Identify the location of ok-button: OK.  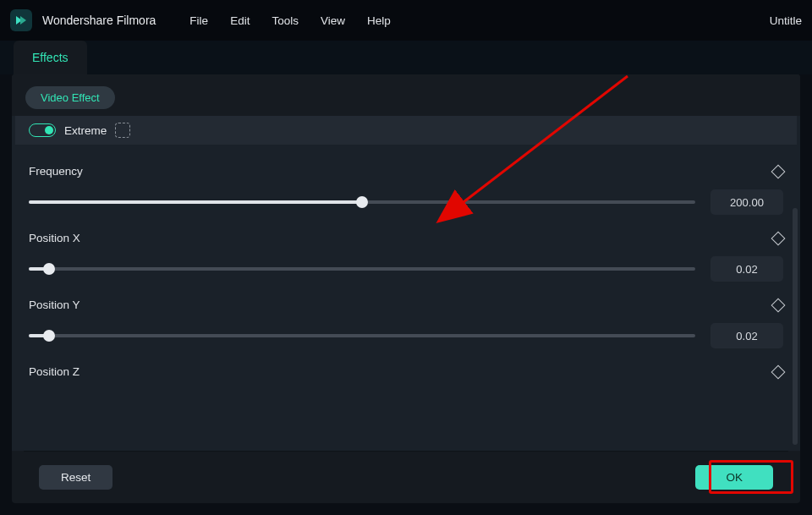
(734, 477).